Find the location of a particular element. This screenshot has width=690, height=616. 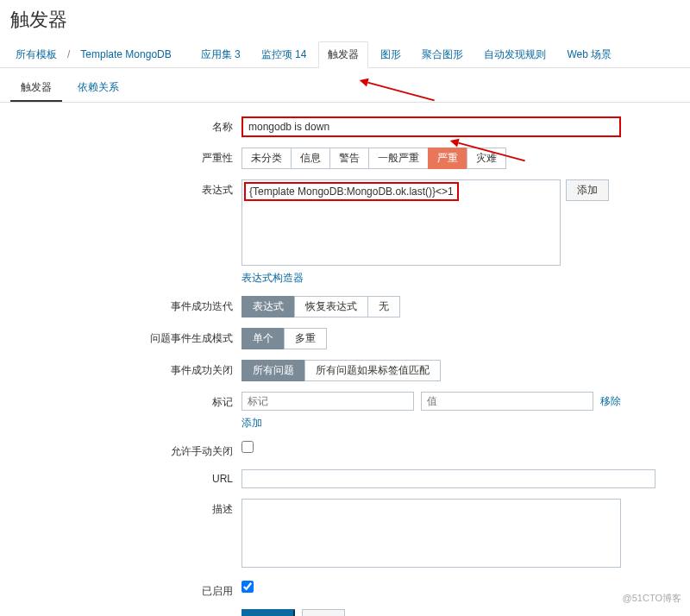

tab-discovery: 自动发现规则 is located at coordinates (515, 55).